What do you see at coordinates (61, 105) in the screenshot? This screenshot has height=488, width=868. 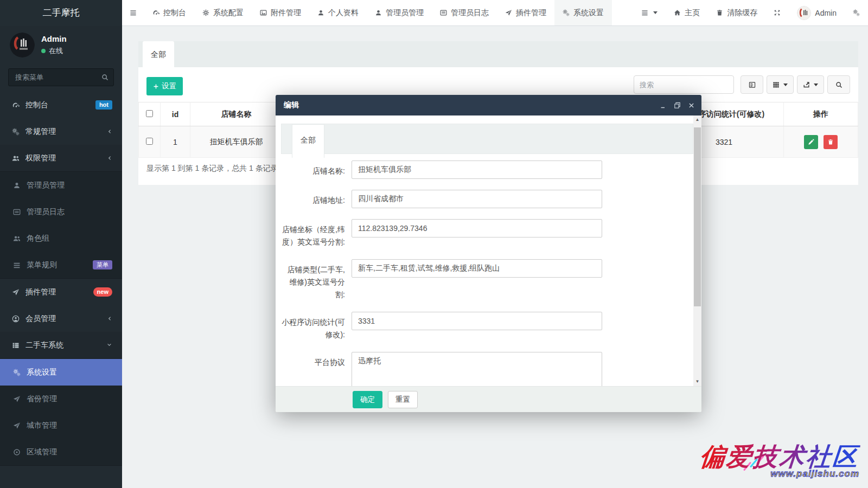 I see `sidebar-item-dashboard: 控制台 hot` at bounding box center [61, 105].